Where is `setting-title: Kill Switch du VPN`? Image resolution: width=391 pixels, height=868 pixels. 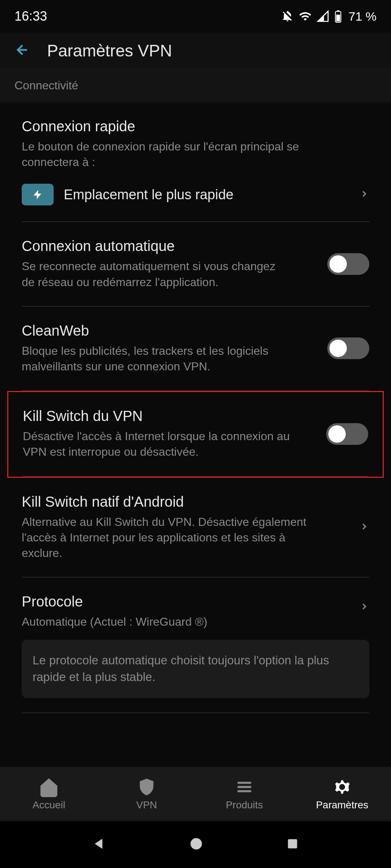 setting-title: Kill Switch du VPN is located at coordinates (196, 416).